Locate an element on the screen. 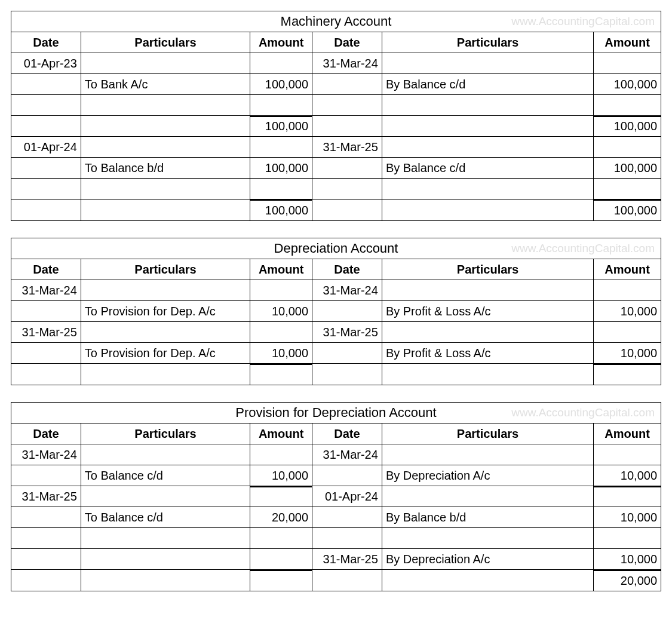 This screenshot has height=623, width=672. particulars-cell: To Bank A/c is located at coordinates (166, 85).